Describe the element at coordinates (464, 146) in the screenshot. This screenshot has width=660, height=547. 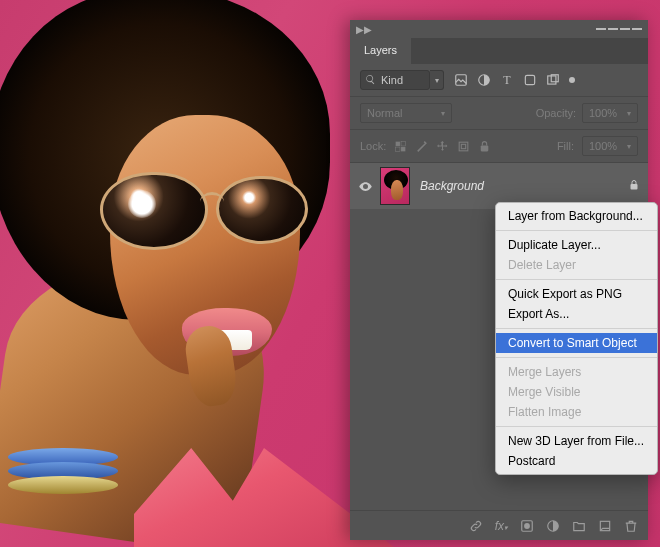
I see `lock-artboard-icon` at that location.